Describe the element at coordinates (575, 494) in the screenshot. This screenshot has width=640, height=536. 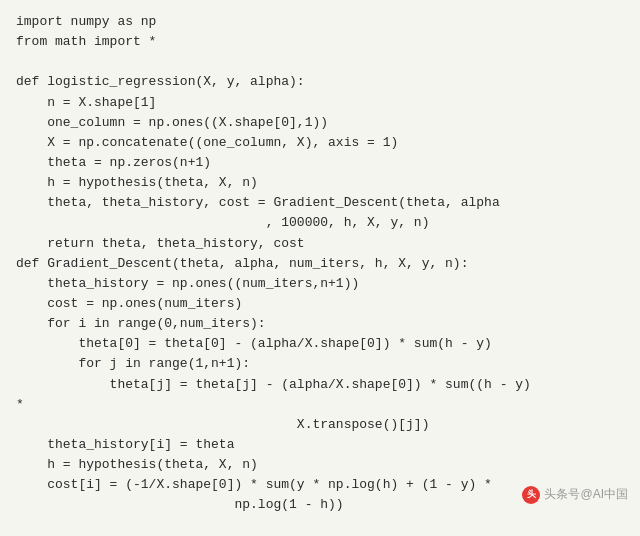
I see `watermark: 头 头条号@AI中国` at that location.